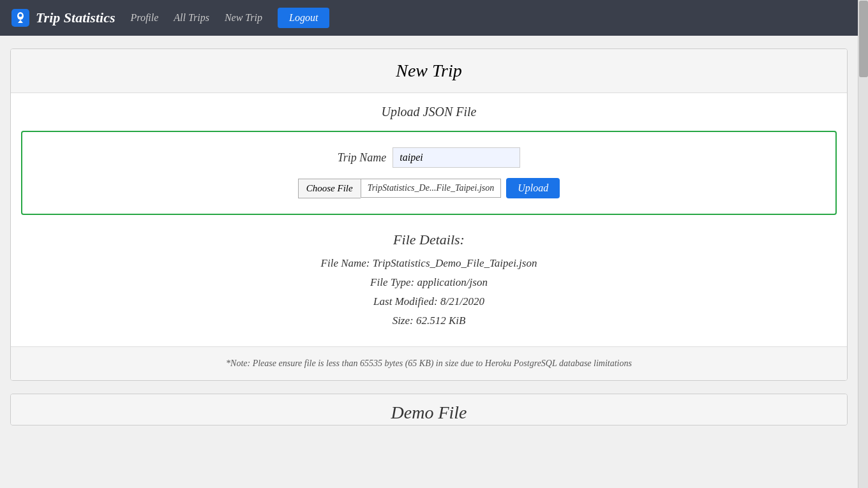  What do you see at coordinates (456, 158) in the screenshot?
I see `trip-name-input` at bounding box center [456, 158].